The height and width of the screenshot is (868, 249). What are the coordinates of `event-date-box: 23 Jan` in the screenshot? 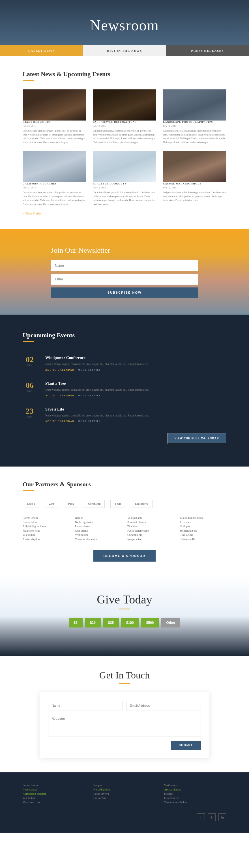 It's located at (30, 412).